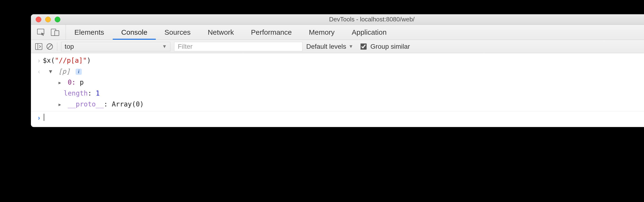 Image resolution: width=644 pixels, height=202 pixels. I want to click on titlebar: DevTools - localhost:8080/web/, so click(338, 19).